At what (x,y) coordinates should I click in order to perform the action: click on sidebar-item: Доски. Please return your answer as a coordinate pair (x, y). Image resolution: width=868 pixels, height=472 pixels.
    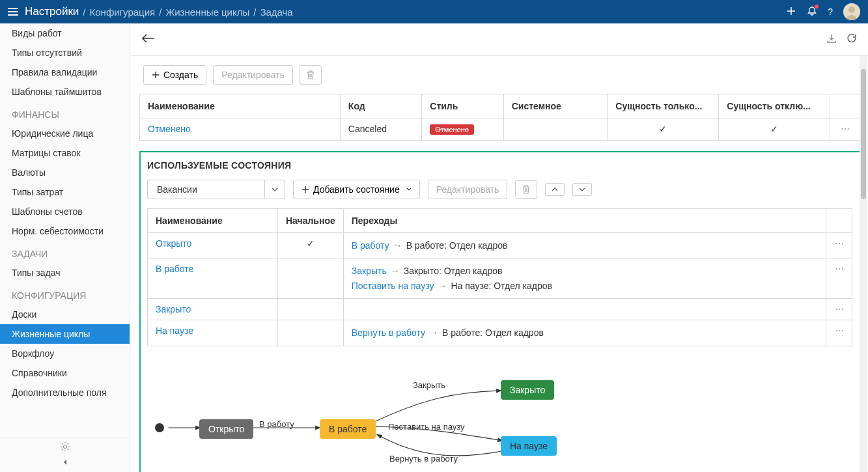
    Looking at the image, I should click on (65, 314).